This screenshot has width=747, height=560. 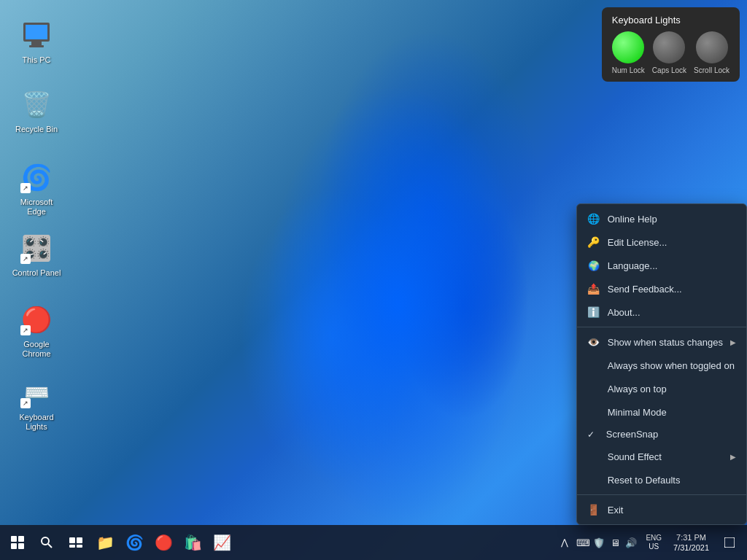 I want to click on shield-tray-icon: 🛡️, so click(x=599, y=542).